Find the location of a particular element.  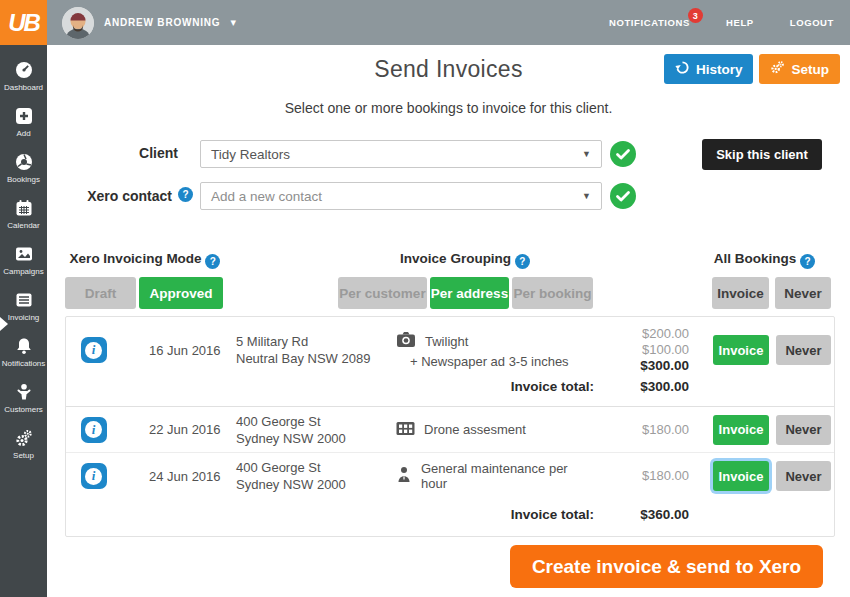

booking-subtotal: $300.00 is located at coordinates (642, 366).